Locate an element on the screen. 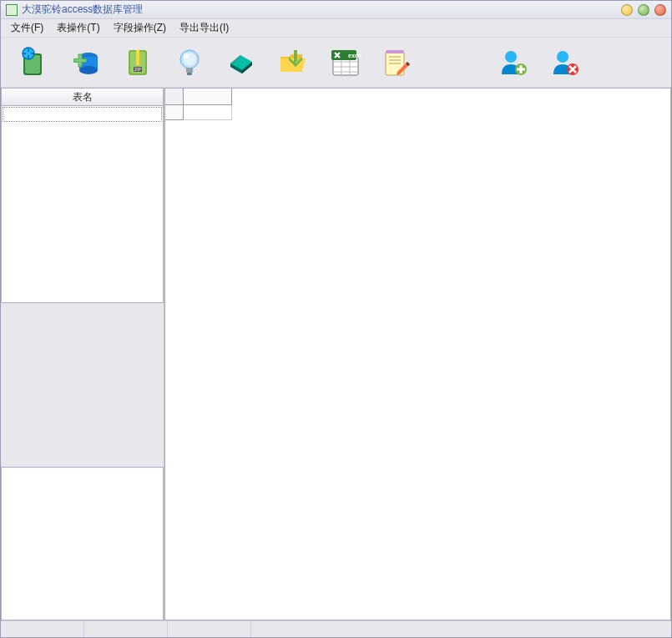 The width and height of the screenshot is (672, 638). menu-file: 文件(F) is located at coordinates (27, 28).